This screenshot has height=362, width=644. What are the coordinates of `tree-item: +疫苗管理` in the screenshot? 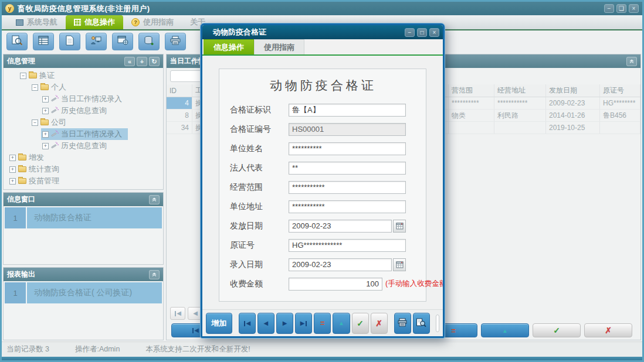 It's located at (36, 181).